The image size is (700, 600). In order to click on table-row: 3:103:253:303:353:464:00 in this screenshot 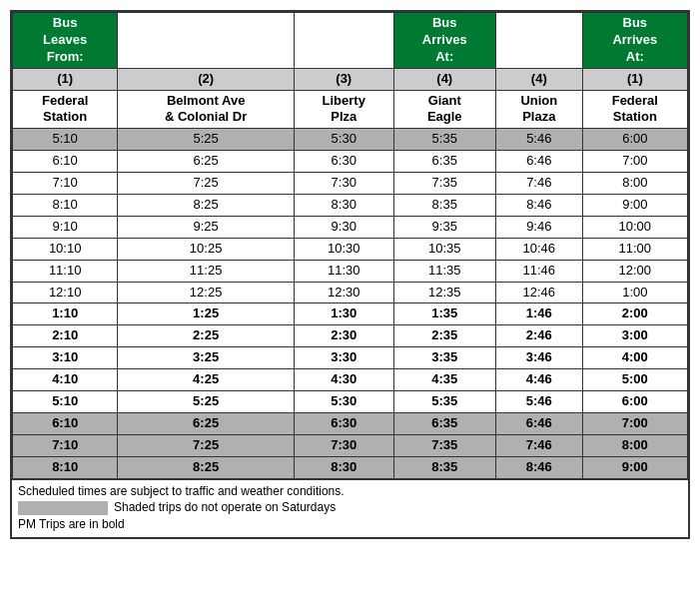, I will do `click(350, 358)`.